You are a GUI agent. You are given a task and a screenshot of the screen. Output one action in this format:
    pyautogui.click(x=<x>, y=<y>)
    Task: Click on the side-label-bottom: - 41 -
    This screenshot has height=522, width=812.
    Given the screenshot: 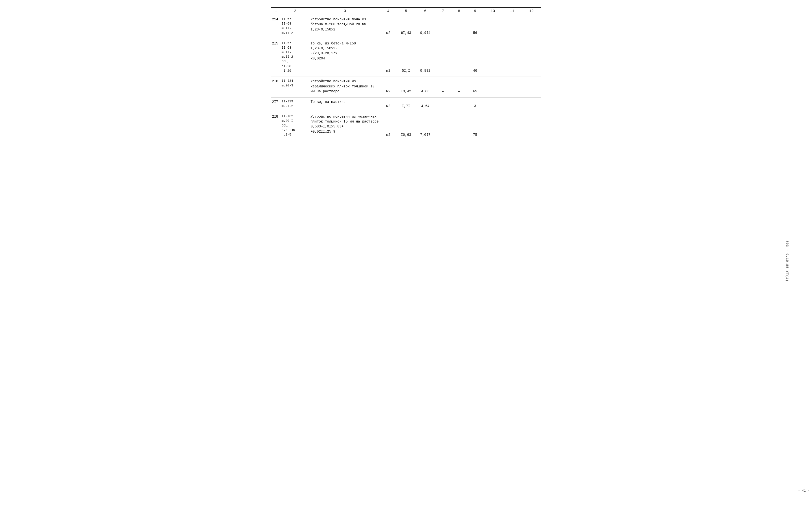 What is the action you would take?
    pyautogui.click(x=804, y=491)
    